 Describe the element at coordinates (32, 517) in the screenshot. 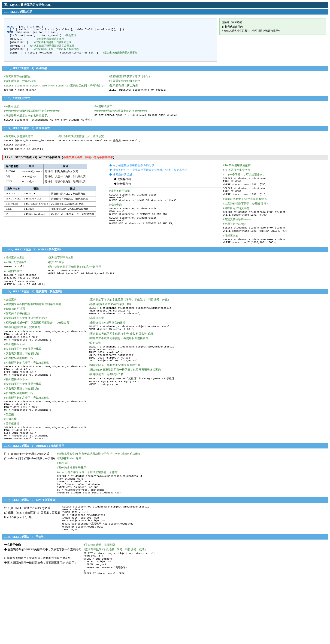

I see `limit-note3: limit 0.5表示从个0开始。` at that location.